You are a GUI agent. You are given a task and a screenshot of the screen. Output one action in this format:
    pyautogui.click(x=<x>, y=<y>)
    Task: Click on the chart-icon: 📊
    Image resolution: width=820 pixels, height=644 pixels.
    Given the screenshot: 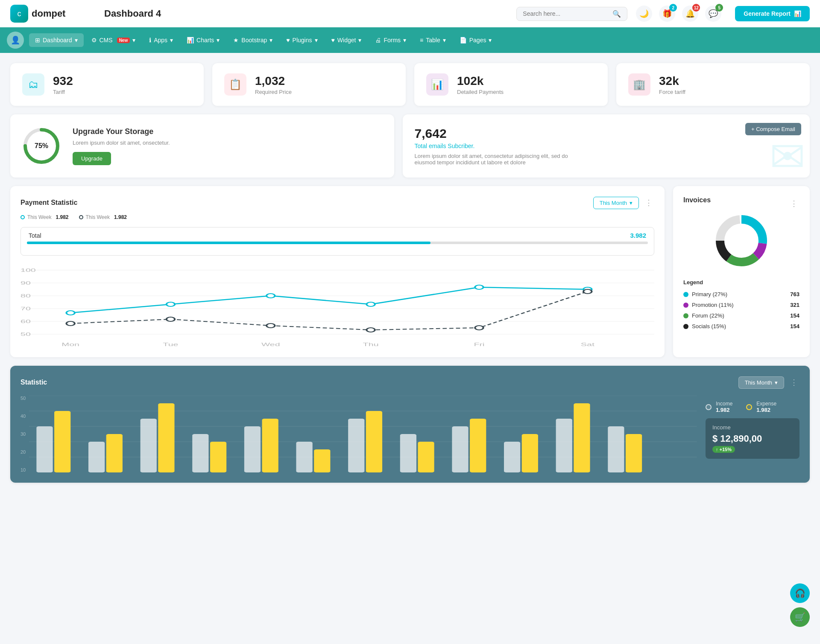 What is the action you would take?
    pyautogui.click(x=798, y=14)
    